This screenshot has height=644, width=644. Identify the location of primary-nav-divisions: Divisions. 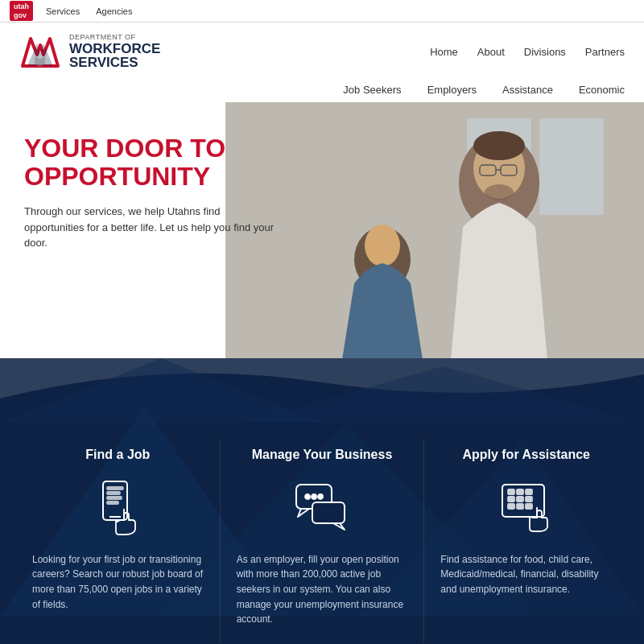
(545, 52).